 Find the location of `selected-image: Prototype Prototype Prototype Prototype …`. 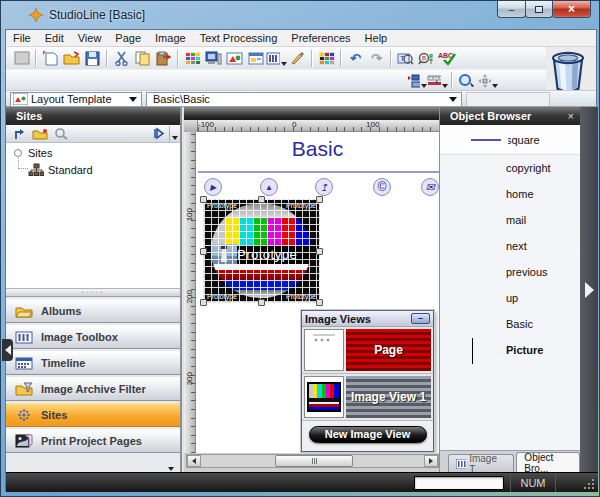

selected-image: Prototype Prototype Prototype Prototype … is located at coordinates (262, 251).